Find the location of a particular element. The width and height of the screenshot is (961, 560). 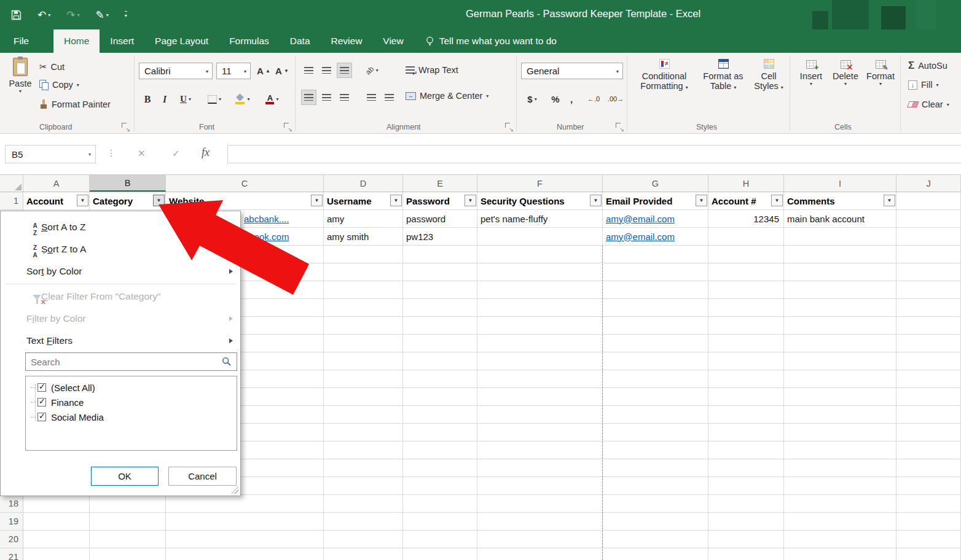

cell-F21 is located at coordinates (540, 554).